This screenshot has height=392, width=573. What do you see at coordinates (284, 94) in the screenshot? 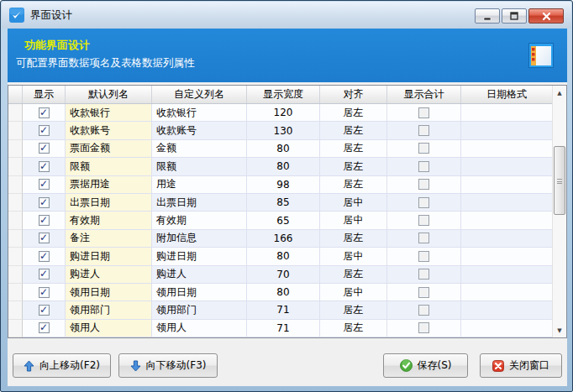
I see `column-header-width: 显示宽度` at bounding box center [284, 94].